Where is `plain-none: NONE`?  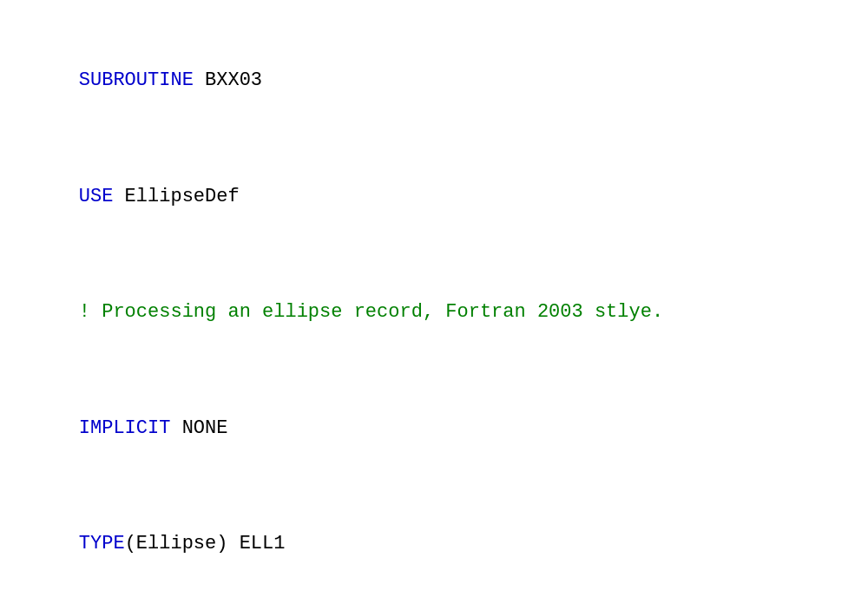 plain-none: NONE is located at coordinates (199, 429).